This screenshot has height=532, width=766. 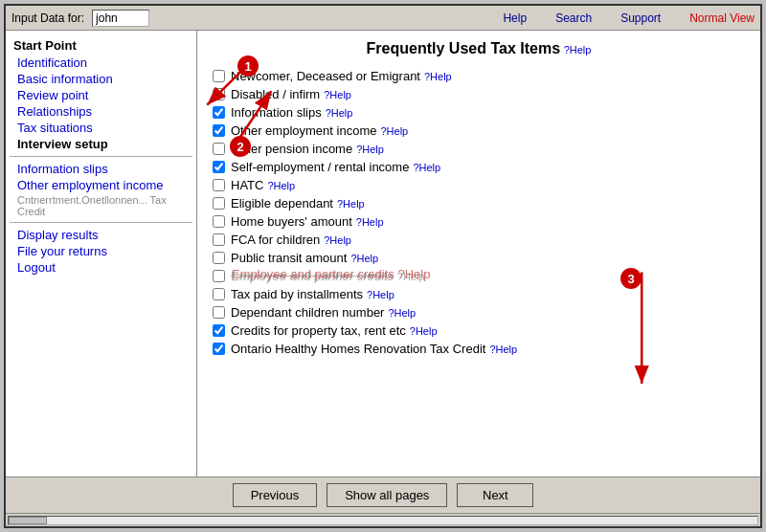 What do you see at coordinates (276, 94) in the screenshot?
I see `item-label: Disabled / infirm` at bounding box center [276, 94].